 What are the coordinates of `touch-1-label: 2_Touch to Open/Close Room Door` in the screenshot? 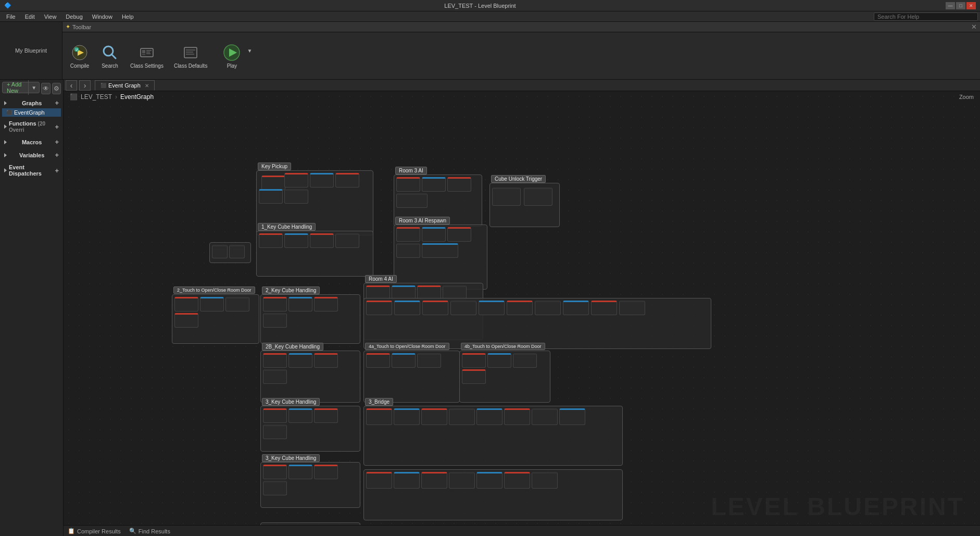 It's located at (215, 290).